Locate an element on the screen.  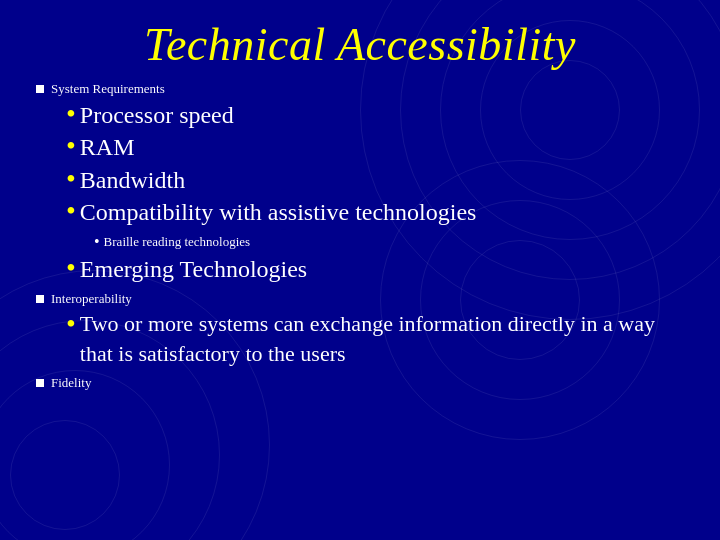
section-label-text: Fidelity is located at coordinates (71, 383).